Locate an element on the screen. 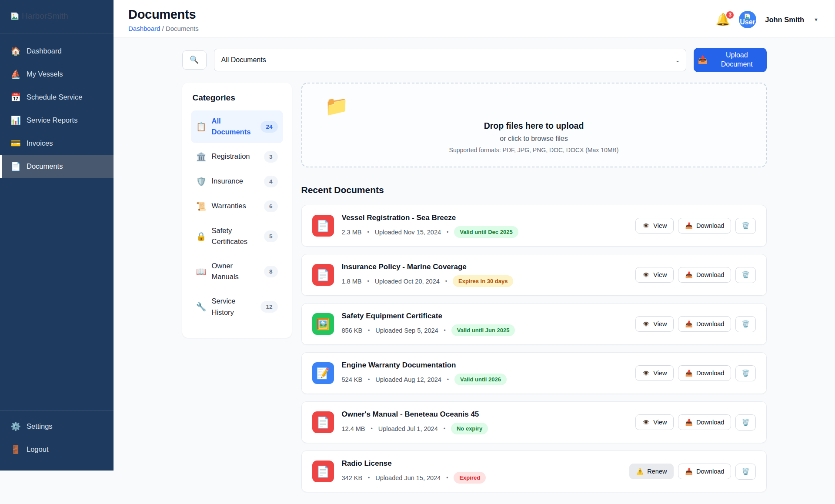  category-warranties: 📜 Warranties 6 is located at coordinates (237, 206).